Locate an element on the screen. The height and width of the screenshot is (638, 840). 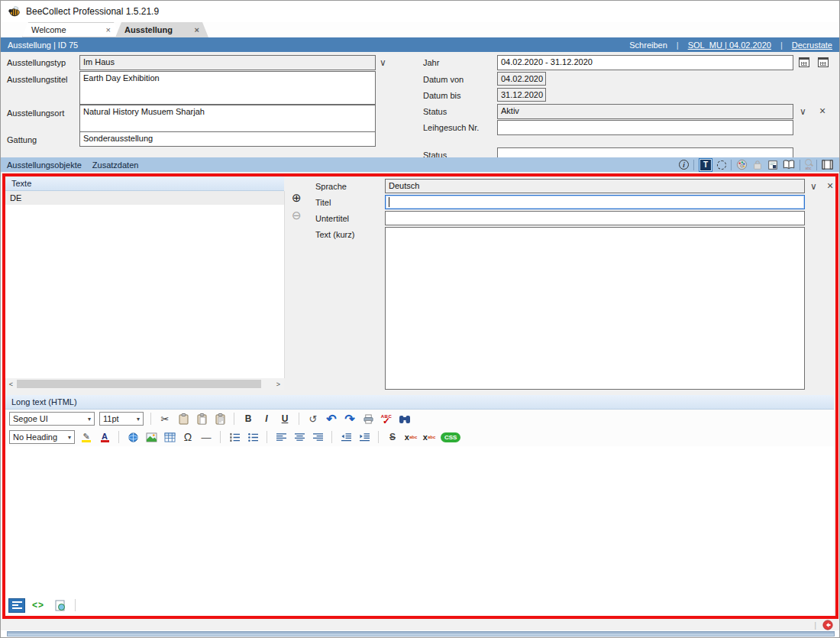
texte-panel-header: Texte is located at coordinates (145, 183).